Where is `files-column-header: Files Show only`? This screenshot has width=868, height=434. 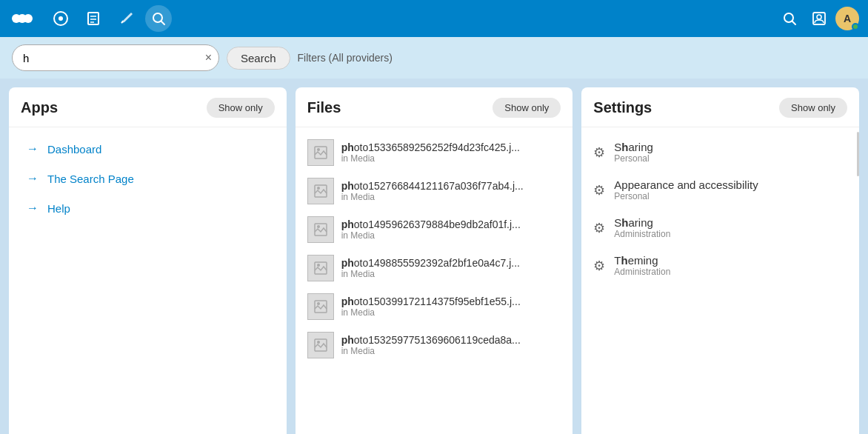 files-column-header: Files Show only is located at coordinates (434, 107).